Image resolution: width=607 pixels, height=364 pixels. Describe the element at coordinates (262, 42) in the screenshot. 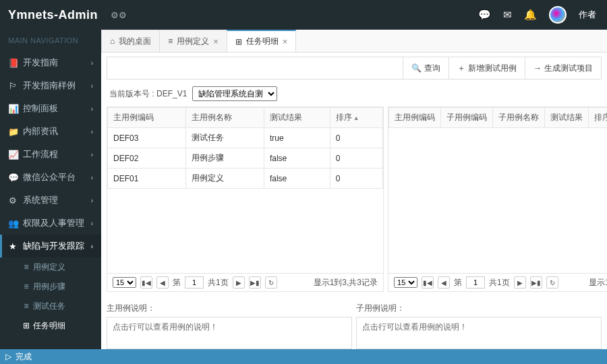

I see `tab-label: 任务明细` at that location.